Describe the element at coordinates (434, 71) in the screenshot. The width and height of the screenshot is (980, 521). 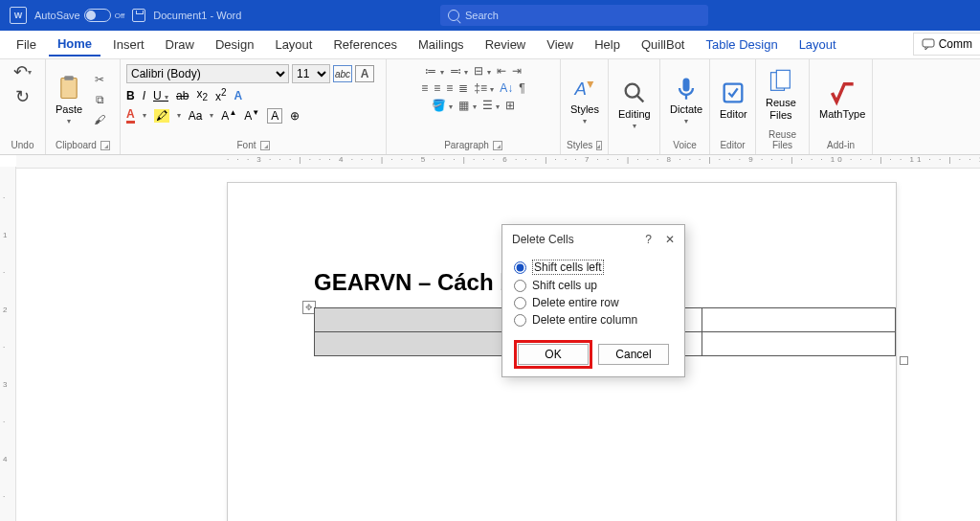
I see `bullets-button: ≔ ▾` at that location.